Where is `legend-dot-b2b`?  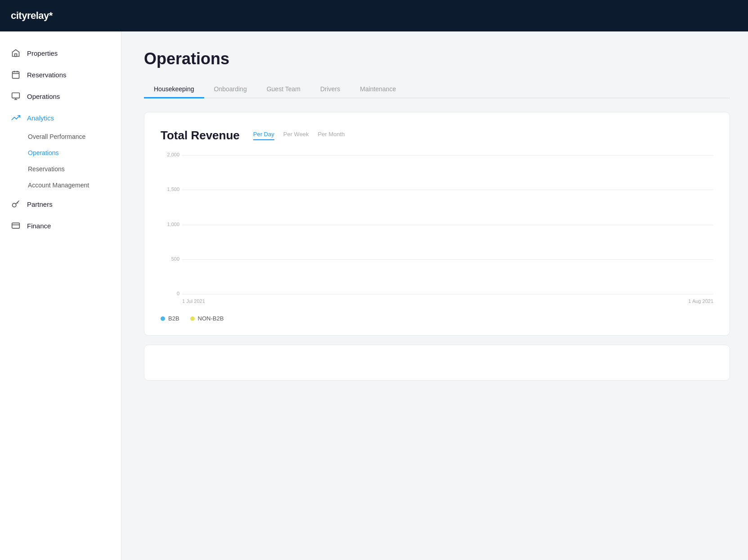
legend-dot-b2b is located at coordinates (163, 319).